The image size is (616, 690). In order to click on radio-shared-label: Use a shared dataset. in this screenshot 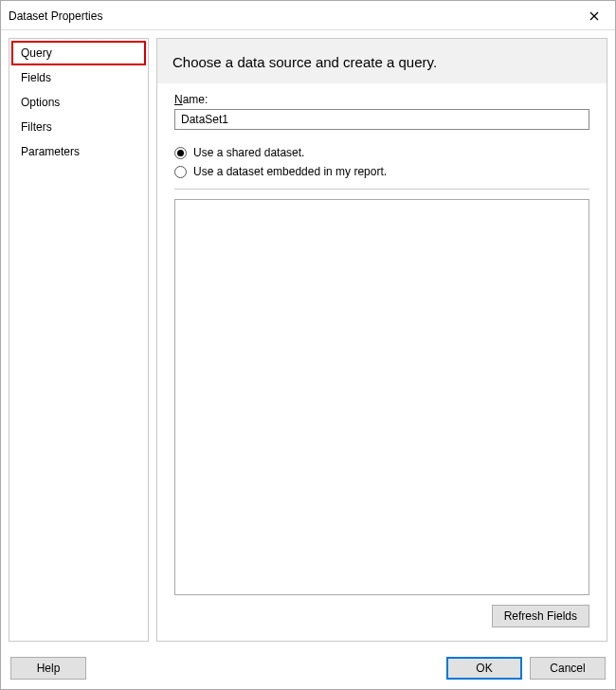, I will do `click(248, 153)`.